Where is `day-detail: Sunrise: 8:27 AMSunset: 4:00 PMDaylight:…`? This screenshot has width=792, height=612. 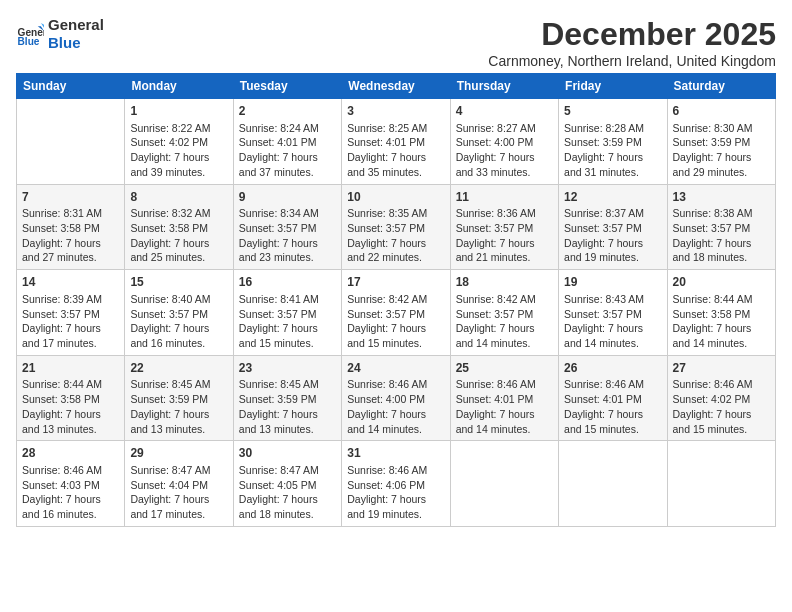
day-detail: Sunrise: 8:27 AMSunset: 4:00 PMDaylight:… is located at coordinates (504, 150).